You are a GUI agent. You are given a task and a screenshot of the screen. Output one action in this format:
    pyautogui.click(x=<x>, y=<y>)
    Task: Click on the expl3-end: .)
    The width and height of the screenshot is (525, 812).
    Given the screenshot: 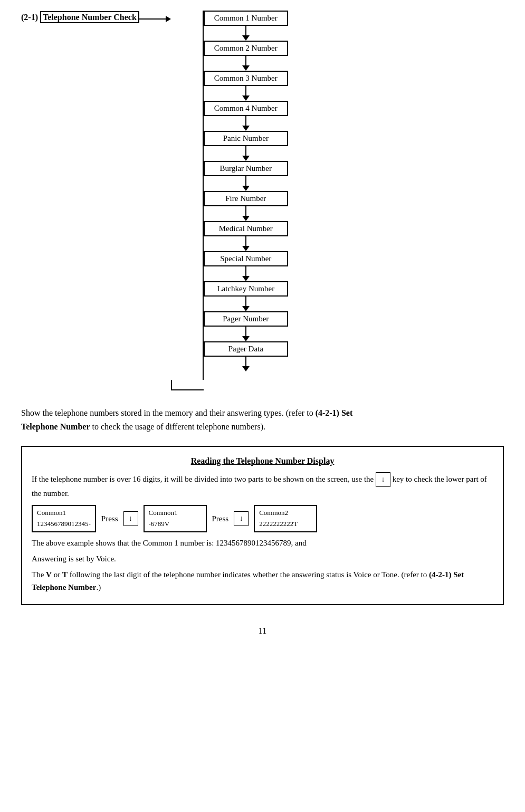 What is the action you would take?
    pyautogui.click(x=98, y=587)
    